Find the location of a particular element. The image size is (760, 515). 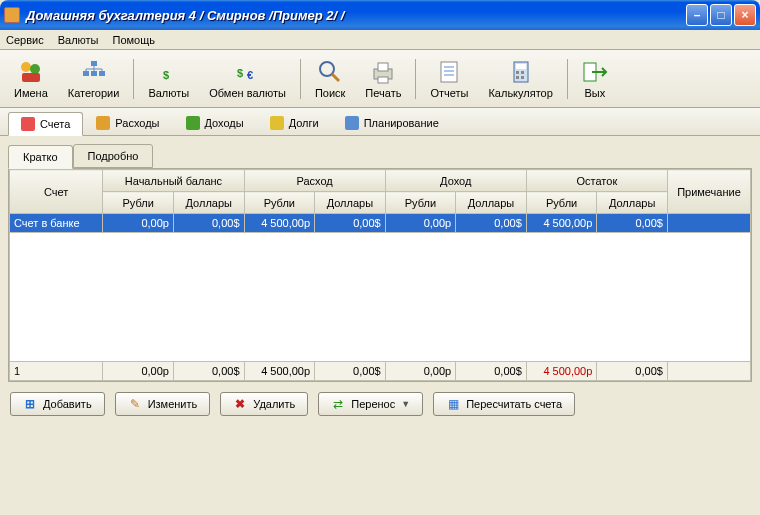

total-inc-usd: 0,00$ is located at coordinates (492, 372).